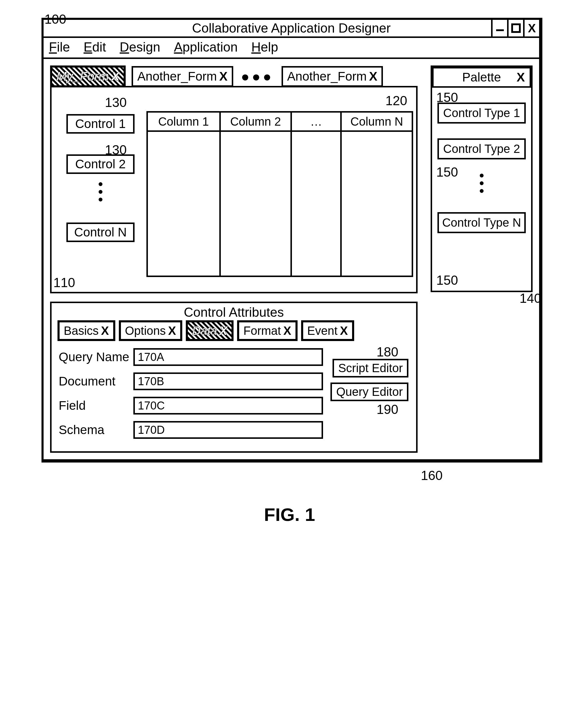 Image resolution: width=588 pixels, height=720 pixels. Describe the element at coordinates (234, 331) in the screenshot. I see `attr-tabbar: BasicsX OptionsX DataX FormatX EventX` at that location.